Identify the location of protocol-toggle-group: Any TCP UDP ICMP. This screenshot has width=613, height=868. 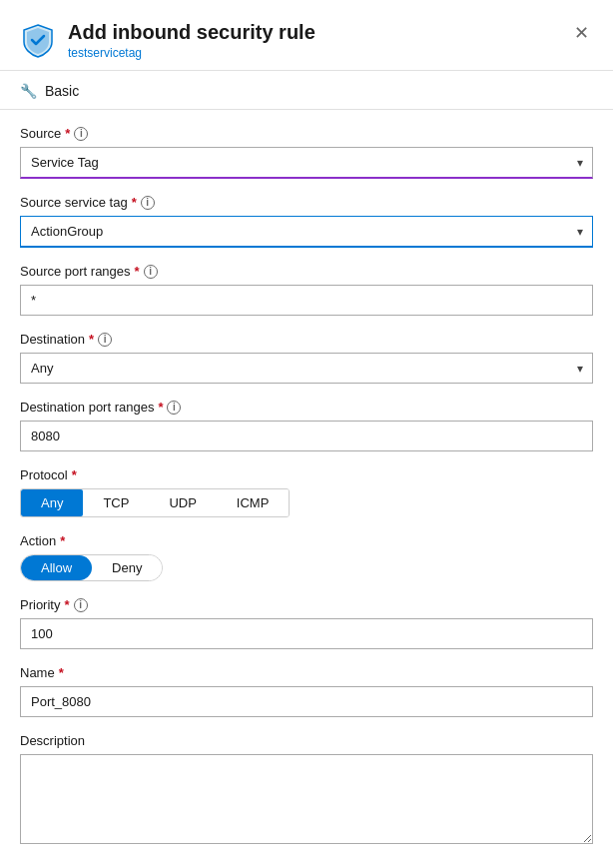
(155, 503).